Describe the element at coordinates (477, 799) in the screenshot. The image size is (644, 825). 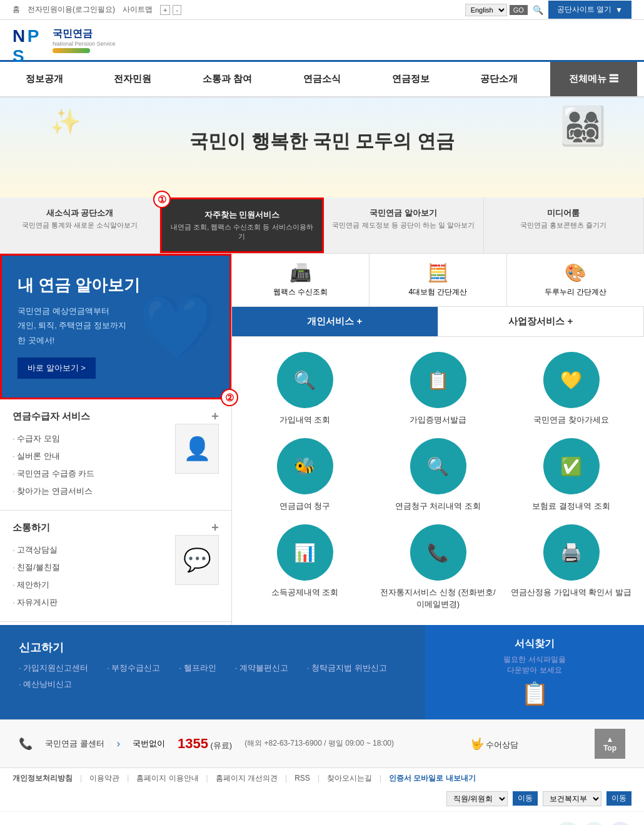
I see `dept-selector: 직원/위원회` at that location.